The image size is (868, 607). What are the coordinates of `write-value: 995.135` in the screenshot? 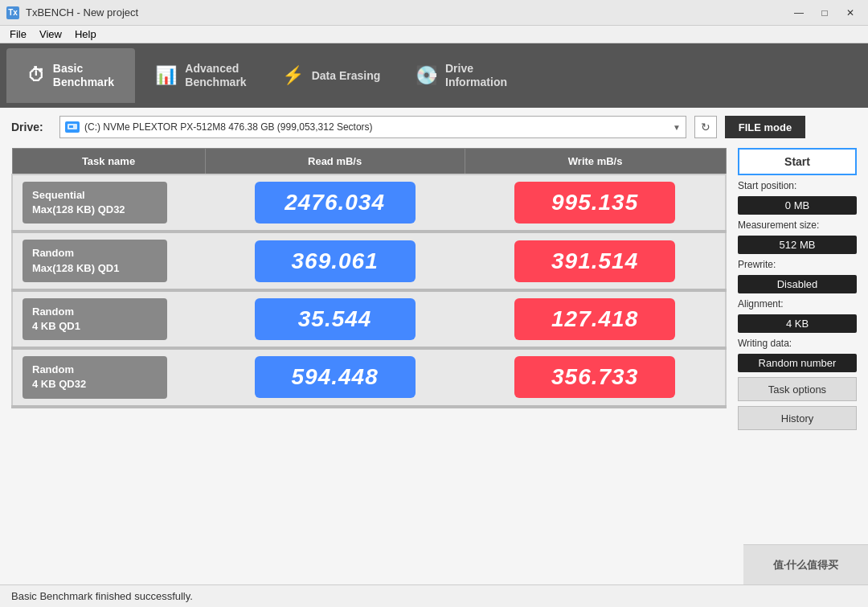 It's located at (595, 203).